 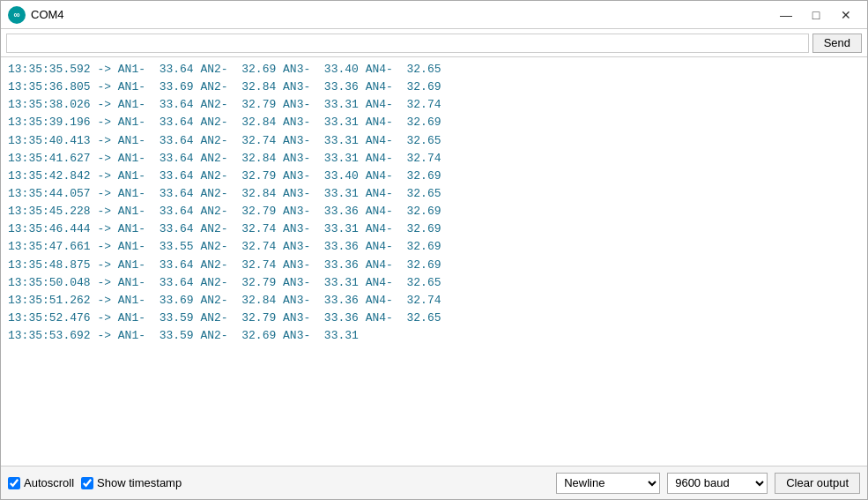 I want to click on output-line: 13:35:38.026 -> AN1- 33.64 AN2- 32.79 AN…, so click(x=434, y=105).